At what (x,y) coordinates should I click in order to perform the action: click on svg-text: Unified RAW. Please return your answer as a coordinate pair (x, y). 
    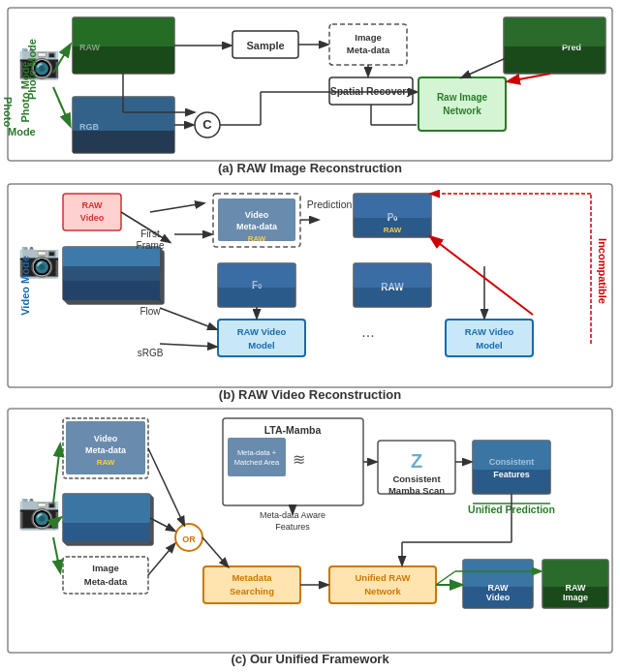
    Looking at the image, I should click on (384, 577).